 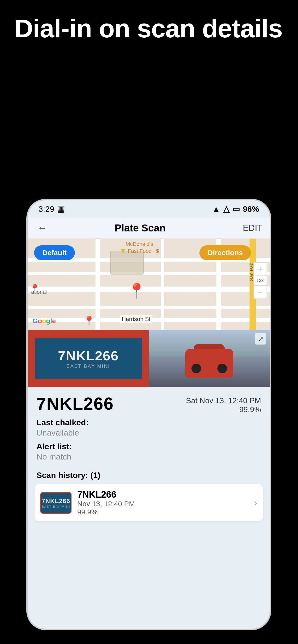 I want to click on signal-icon: △, so click(x=226, y=209).